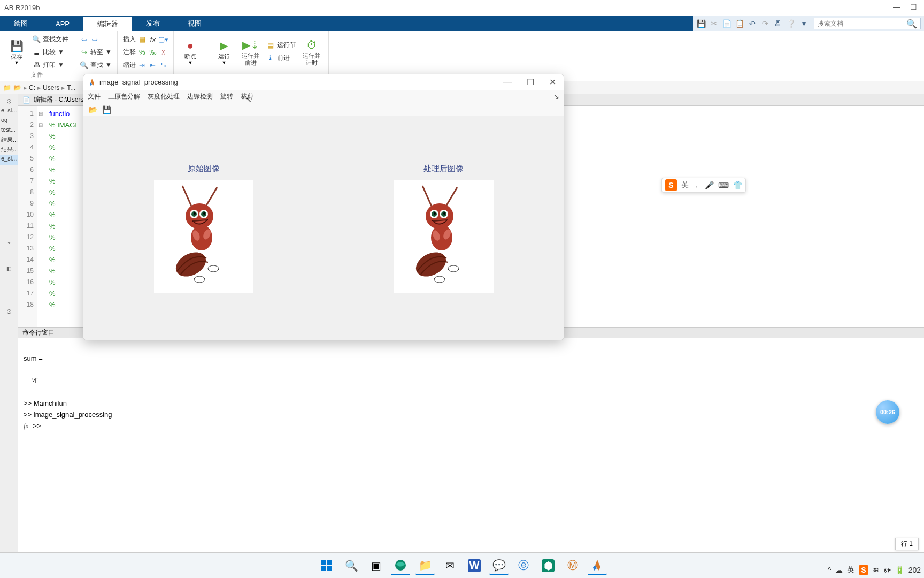  What do you see at coordinates (899, 570) in the screenshot?
I see `tray-battery-icon: 🔋` at bounding box center [899, 570].